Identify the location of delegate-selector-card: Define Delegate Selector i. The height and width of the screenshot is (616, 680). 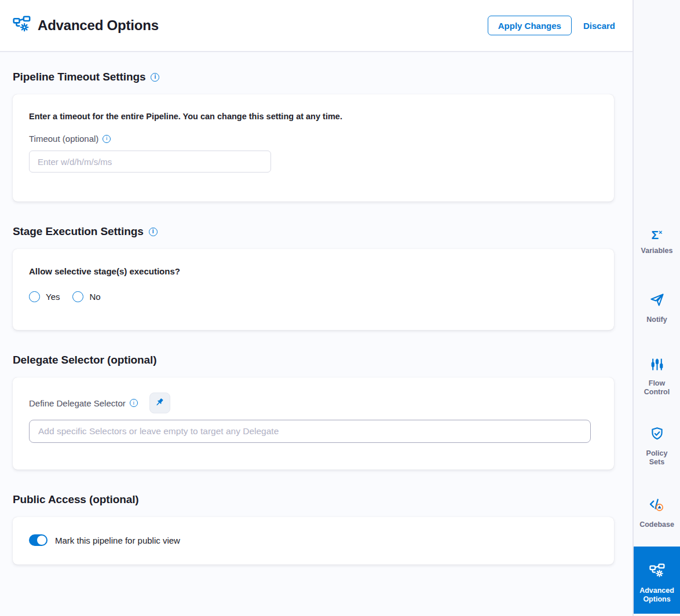
(313, 424).